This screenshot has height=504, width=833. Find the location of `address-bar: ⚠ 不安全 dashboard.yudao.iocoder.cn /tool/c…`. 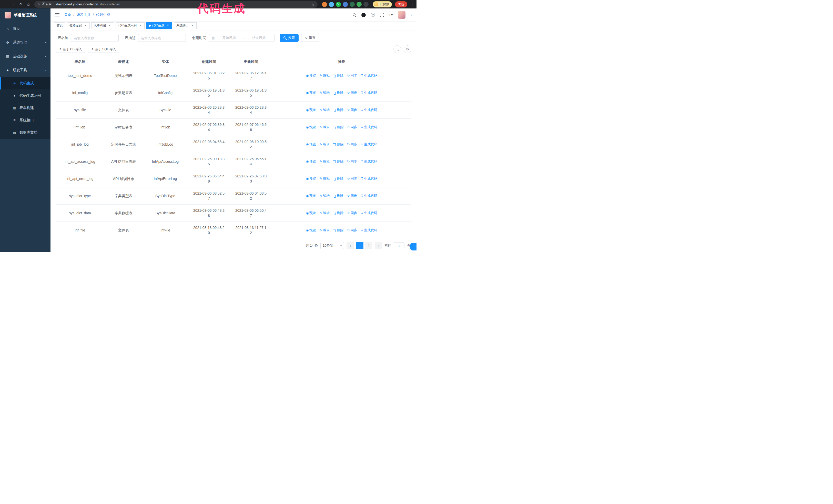

address-bar: ⚠ 不安全 dashboard.yudao.iocoder.cn /tool/c… is located at coordinates (176, 4).